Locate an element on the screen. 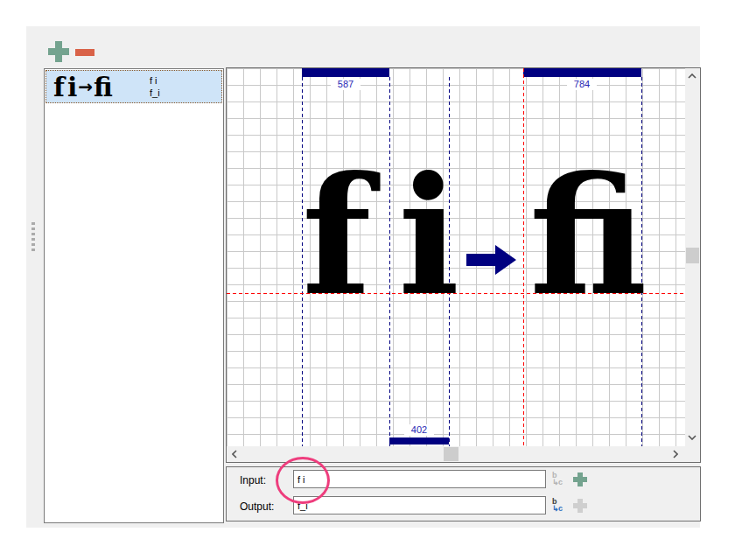 This screenshot has height=560, width=735. remove-ligature-button is located at coordinates (85, 52).